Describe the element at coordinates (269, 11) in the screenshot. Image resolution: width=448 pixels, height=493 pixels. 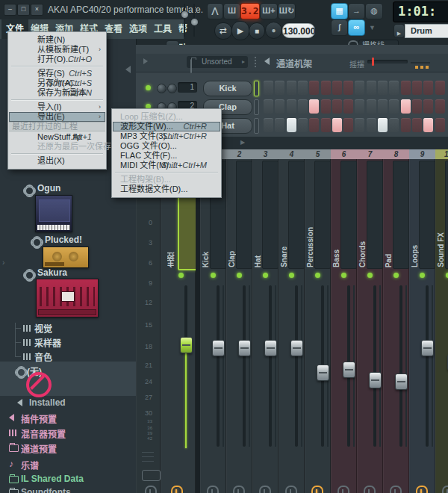
I see `overdub-button: Ш+` at that location.